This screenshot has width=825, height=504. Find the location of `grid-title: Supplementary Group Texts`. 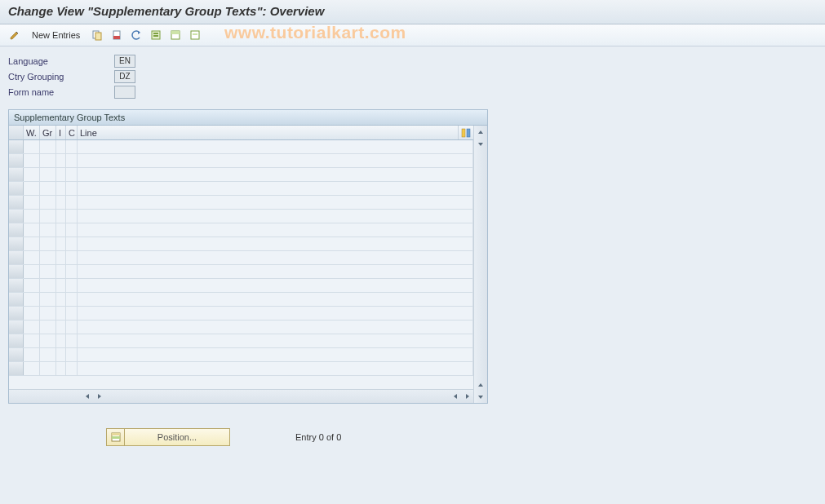

grid-title: Supplementary Group Texts is located at coordinates (248, 117).